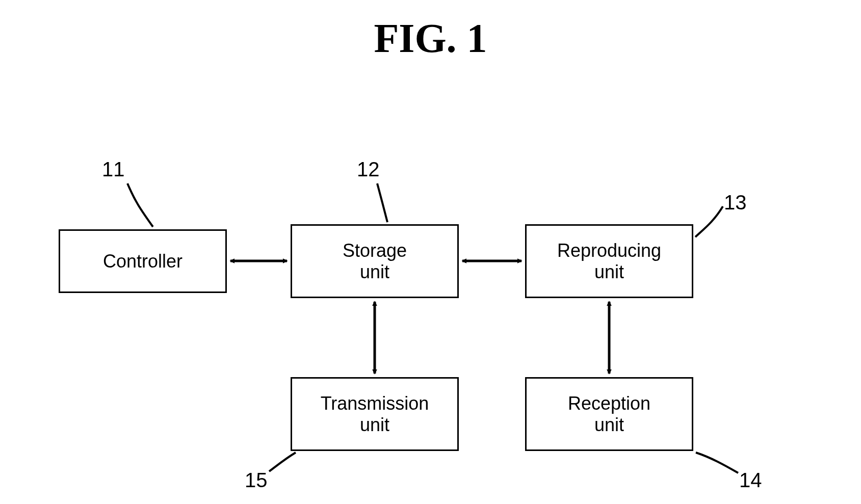 This screenshot has width=861, height=504. I want to click on box-transmission: Transmissionunit, so click(375, 414).